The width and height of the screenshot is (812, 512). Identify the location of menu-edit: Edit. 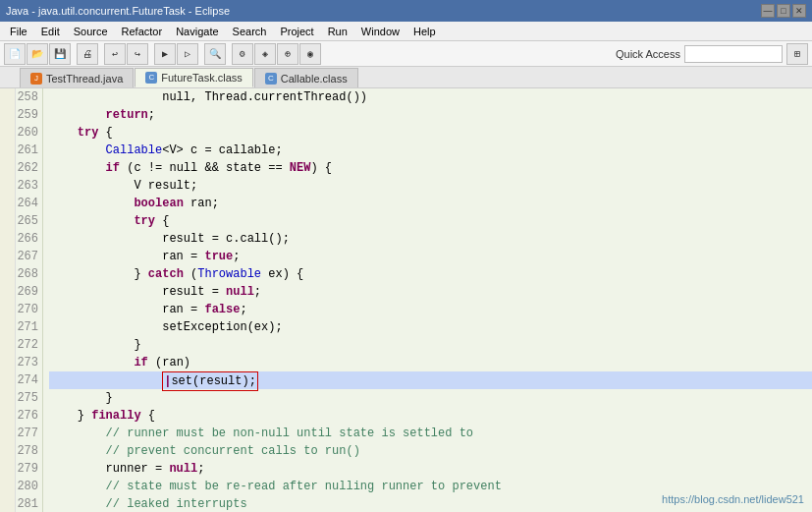
(51, 31).